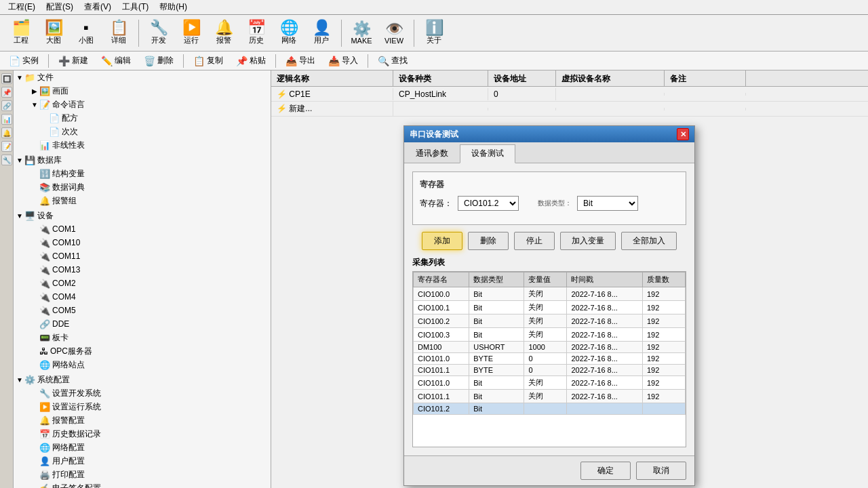  What do you see at coordinates (555, 203) in the screenshot?
I see `data-type-label: 数据类型：` at bounding box center [555, 203].